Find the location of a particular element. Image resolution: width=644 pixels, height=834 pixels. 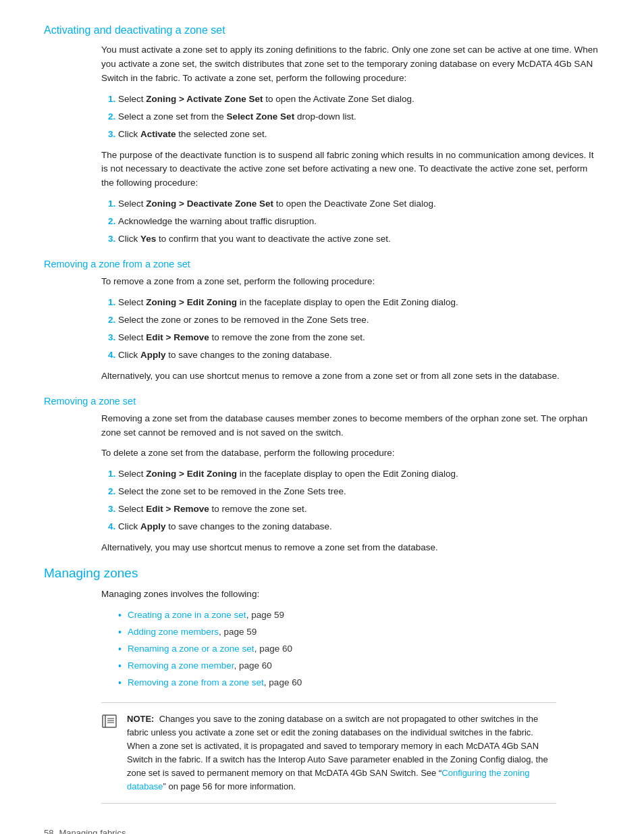

mz-item-1: Creating a zone in a zone set, page 59 is located at coordinates (359, 616).